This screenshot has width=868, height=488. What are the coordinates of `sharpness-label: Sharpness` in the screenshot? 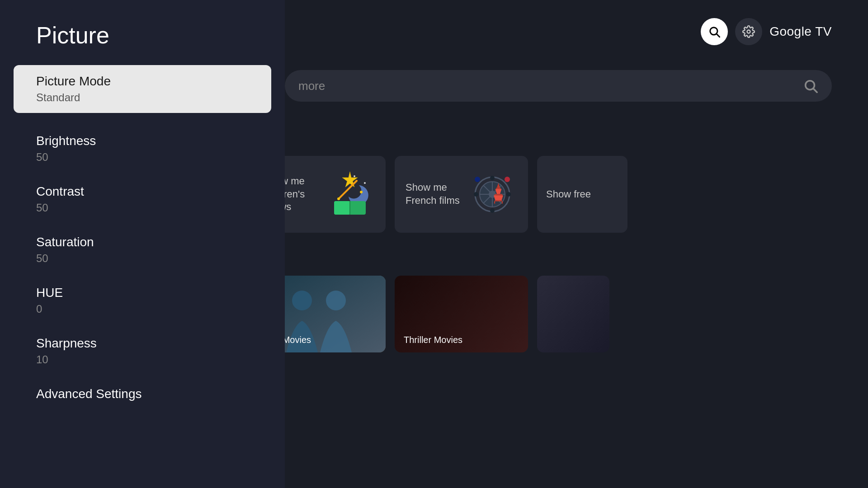 It's located at (149, 343).